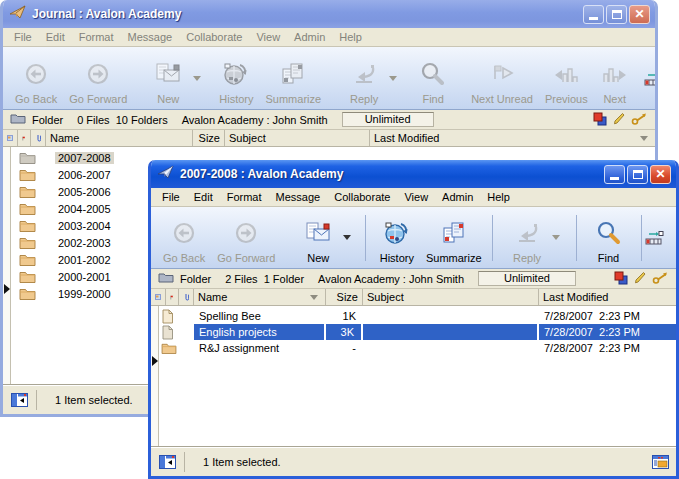 The width and height of the screenshot is (679, 479). Describe the element at coordinates (414, 348) in the screenshot. I see `item-row: R&J assignment - 7/28/2007 2:23 PM` at that location.